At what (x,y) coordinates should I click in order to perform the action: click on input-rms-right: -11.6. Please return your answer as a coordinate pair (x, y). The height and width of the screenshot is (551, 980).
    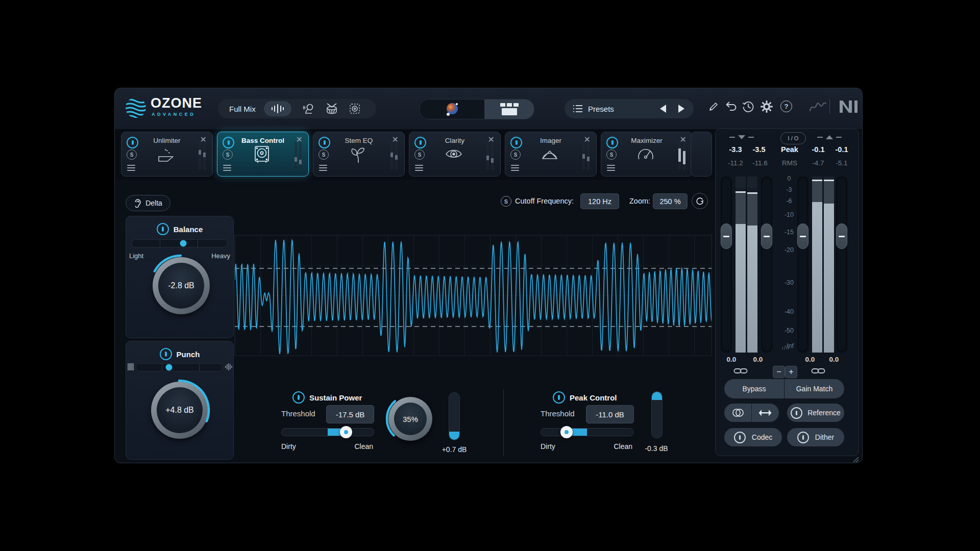
    Looking at the image, I should click on (760, 163).